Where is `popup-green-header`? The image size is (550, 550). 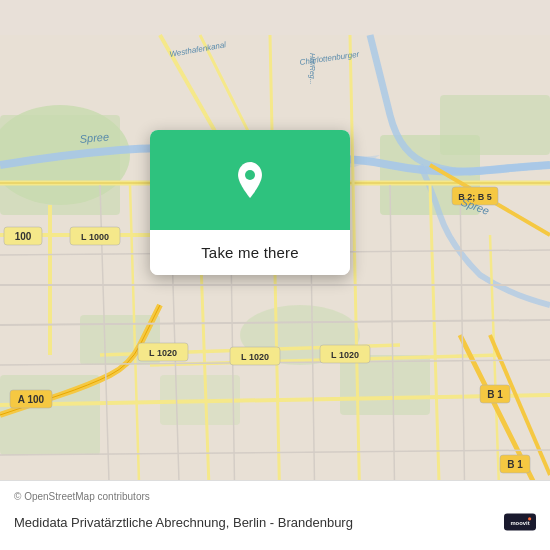
popup-green-header is located at coordinates (250, 180).